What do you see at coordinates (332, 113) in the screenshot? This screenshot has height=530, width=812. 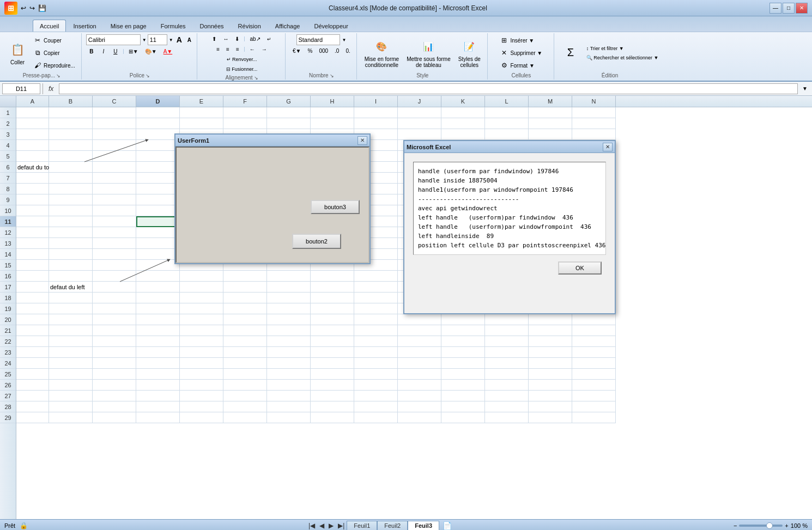 I see `cell-h1` at bounding box center [332, 113].